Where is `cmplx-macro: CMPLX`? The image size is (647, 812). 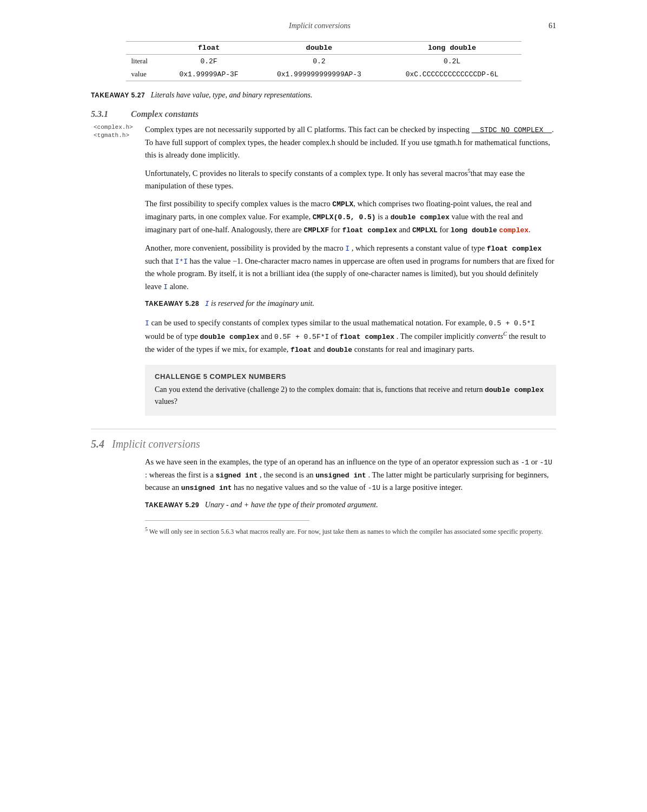 cmplx-macro: CMPLX is located at coordinates (343, 205).